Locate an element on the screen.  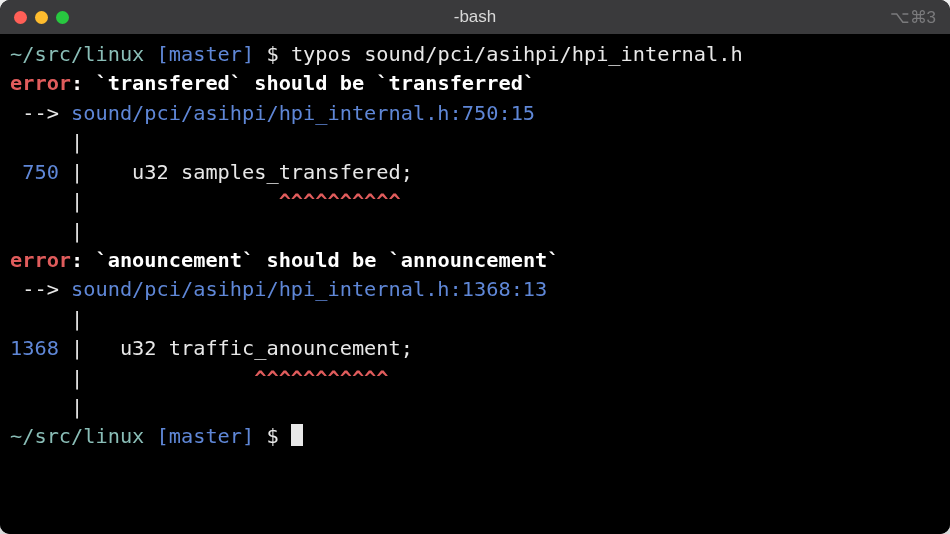
caret-underline: ^^^^^^^^^^^ is located at coordinates (321, 378).